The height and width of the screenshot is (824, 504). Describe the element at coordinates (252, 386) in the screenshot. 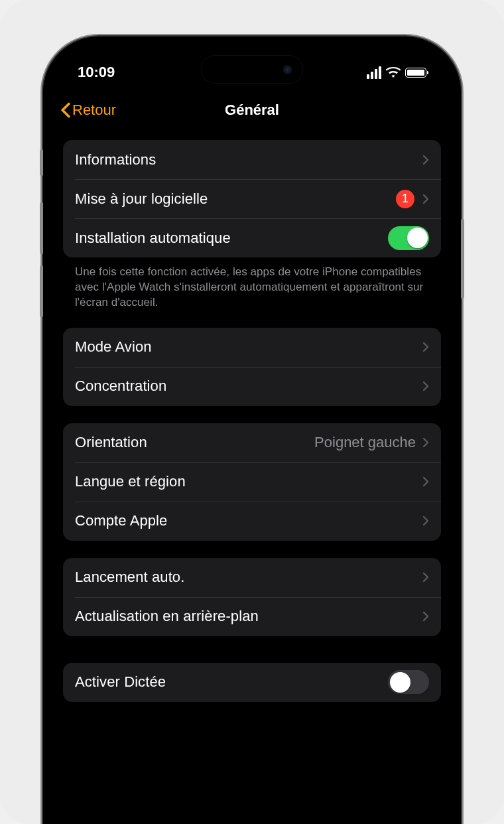

I see `row-focus: Concentration` at that location.